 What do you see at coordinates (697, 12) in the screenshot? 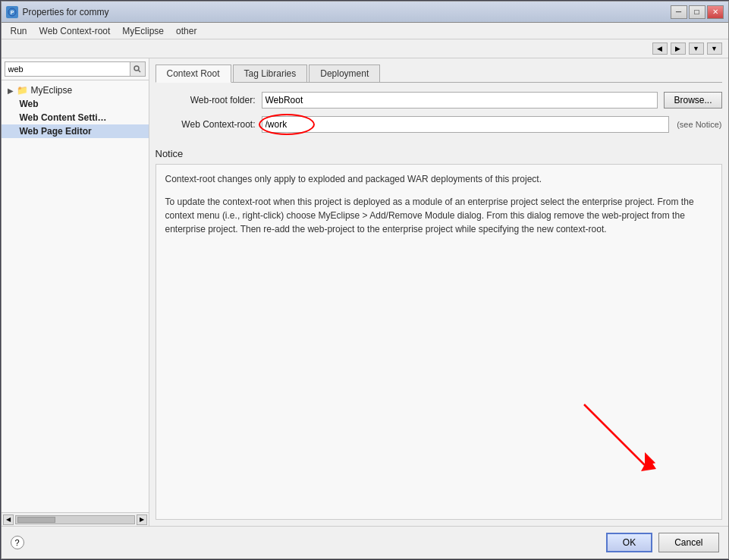
I see `maximize-button: □` at bounding box center [697, 12].